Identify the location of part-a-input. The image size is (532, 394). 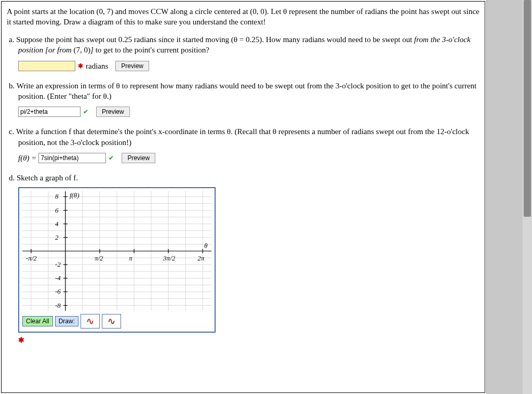
(47, 66).